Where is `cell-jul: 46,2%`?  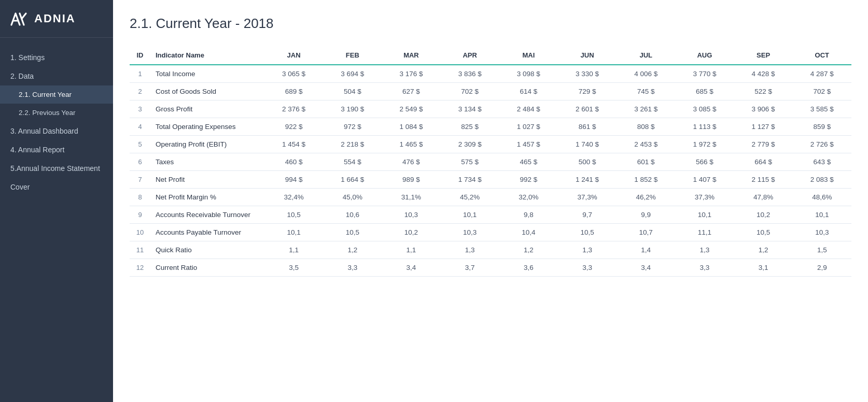
cell-jul: 46,2% is located at coordinates (646, 197).